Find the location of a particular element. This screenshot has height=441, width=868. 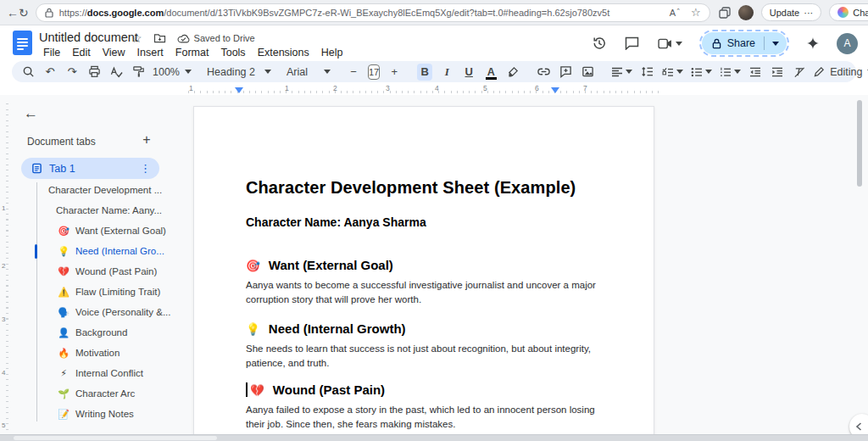

doc-paragraph-need: She needs to learn that success is not j… is located at coordinates (426, 356).